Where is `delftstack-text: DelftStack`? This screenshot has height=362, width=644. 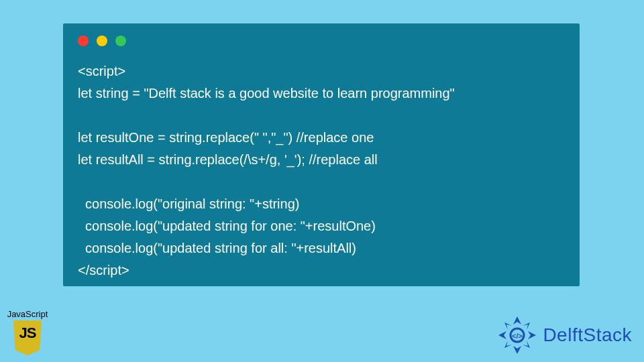 delftstack-text: DelftStack is located at coordinates (588, 335).